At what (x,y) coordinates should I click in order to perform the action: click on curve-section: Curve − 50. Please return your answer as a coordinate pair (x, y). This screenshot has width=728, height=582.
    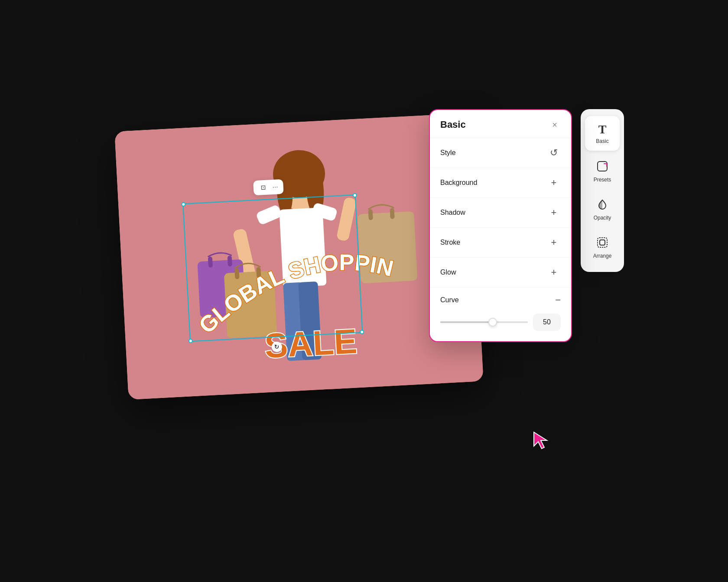
    Looking at the image, I should click on (500, 314).